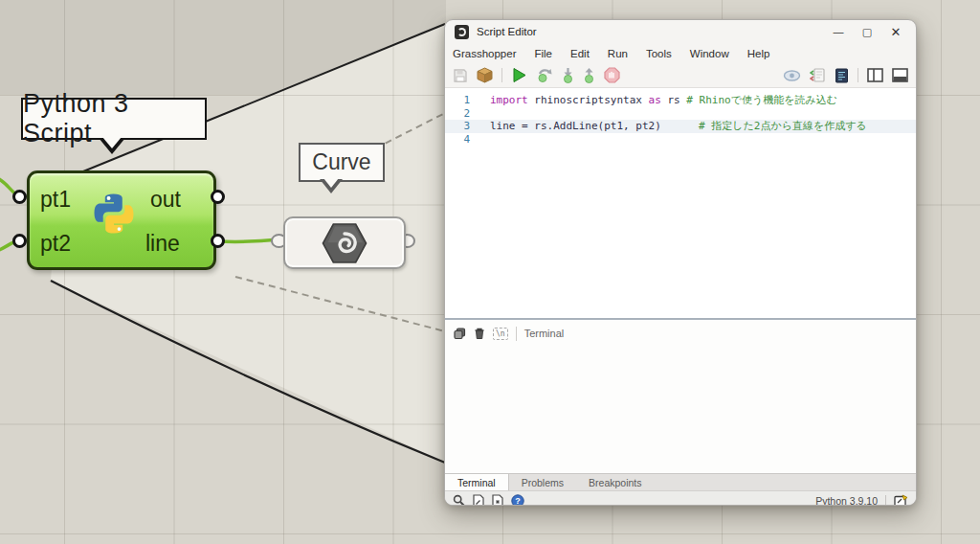 The image size is (980, 544). Describe the element at coordinates (614, 483) in the screenshot. I see `tab-breakpoints: Breakpoints` at that location.